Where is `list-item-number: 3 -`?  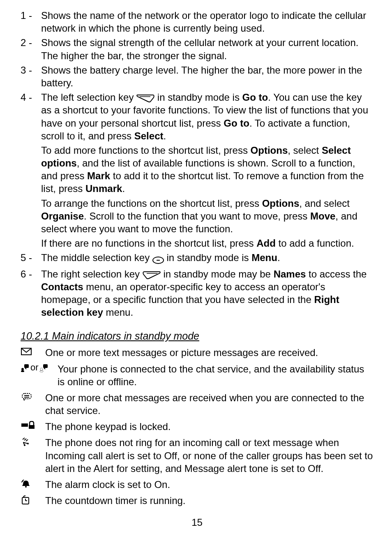 list-item-number: 3 - is located at coordinates (31, 70).